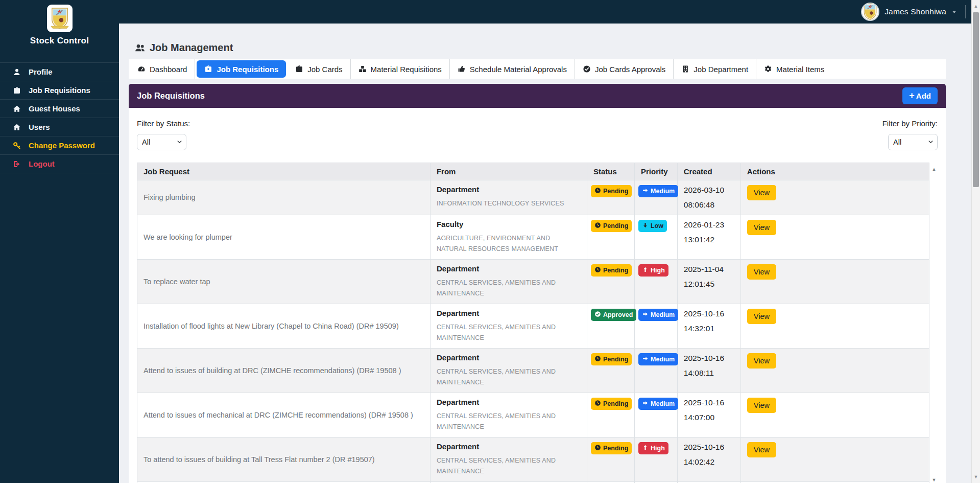 This screenshot has height=483, width=980. I want to click on priority-cell: Low, so click(656, 237).